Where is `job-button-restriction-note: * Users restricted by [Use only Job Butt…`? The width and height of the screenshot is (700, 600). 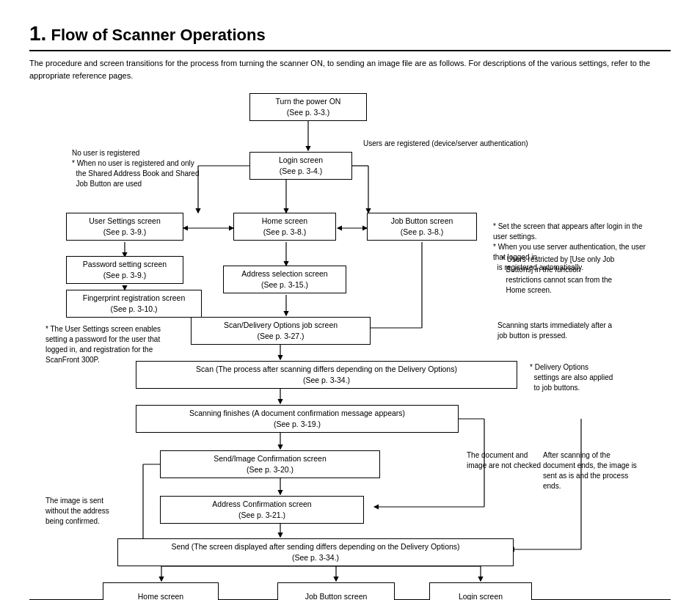
job-button-restriction-note: * Users restricted by [Use only Job Butt… is located at coordinates (581, 275).